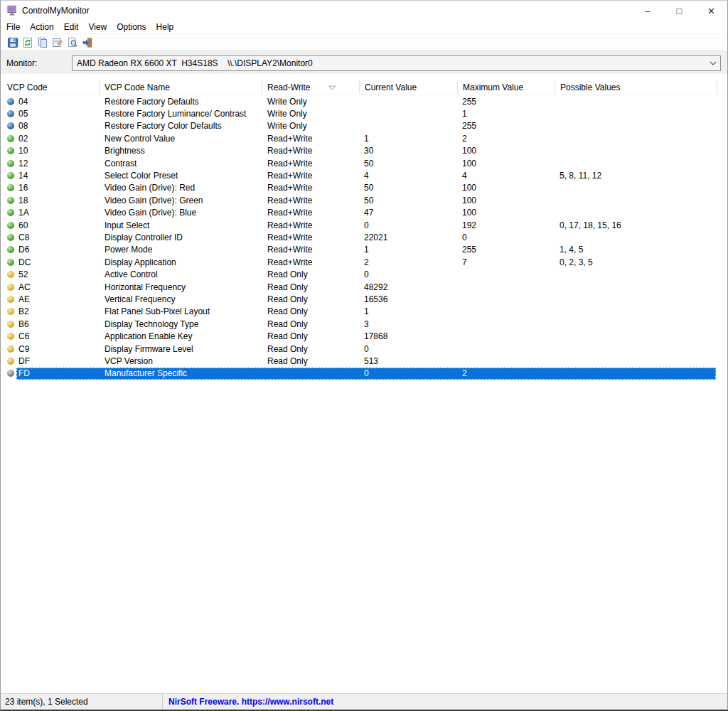 The image size is (728, 711). What do you see at coordinates (131, 27) in the screenshot?
I see `menu-options: Options` at bounding box center [131, 27].